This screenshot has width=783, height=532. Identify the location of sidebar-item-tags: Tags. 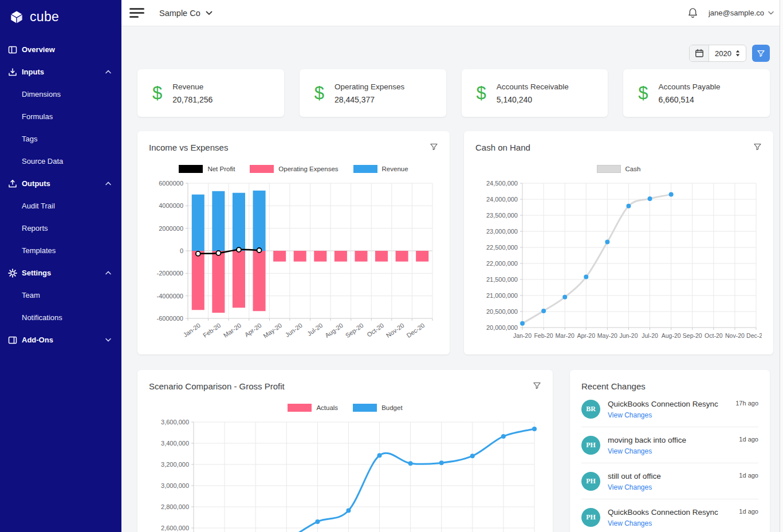
(61, 139).